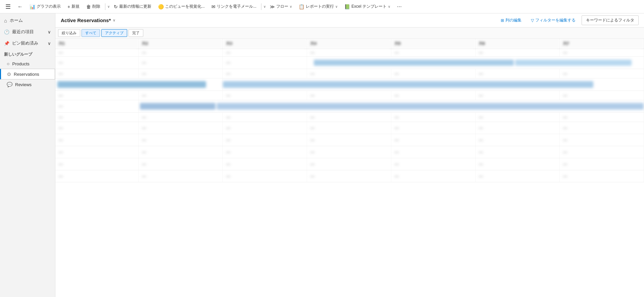  I want to click on back-button: ←, so click(20, 7).